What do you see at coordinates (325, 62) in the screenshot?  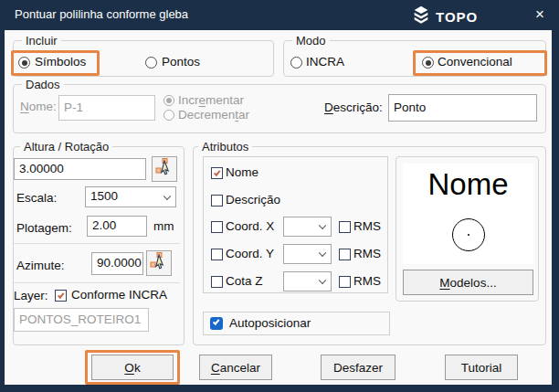 I see `radio-incra-label: INCRA` at bounding box center [325, 62].